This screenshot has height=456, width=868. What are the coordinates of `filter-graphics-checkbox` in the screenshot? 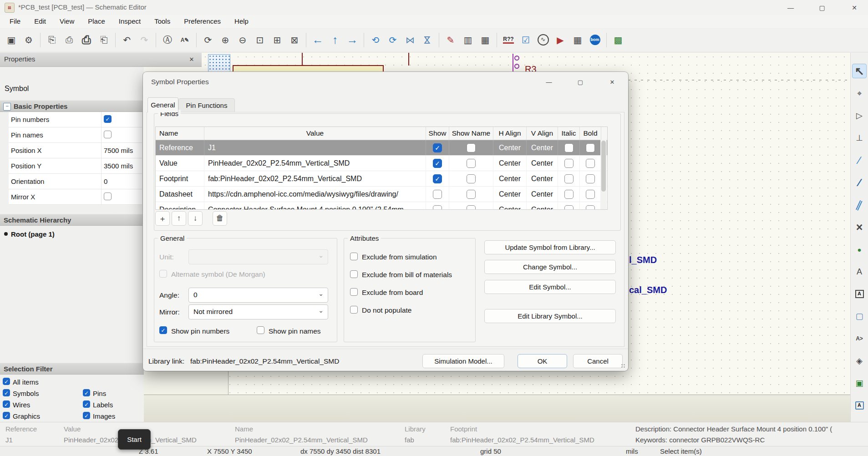 It's located at (6, 415).